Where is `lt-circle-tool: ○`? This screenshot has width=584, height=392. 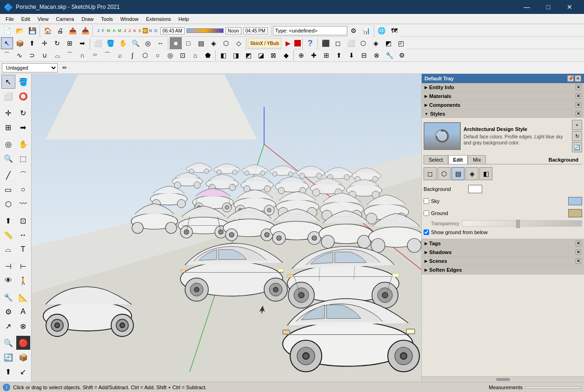 lt-circle-tool: ○ is located at coordinates (23, 189).